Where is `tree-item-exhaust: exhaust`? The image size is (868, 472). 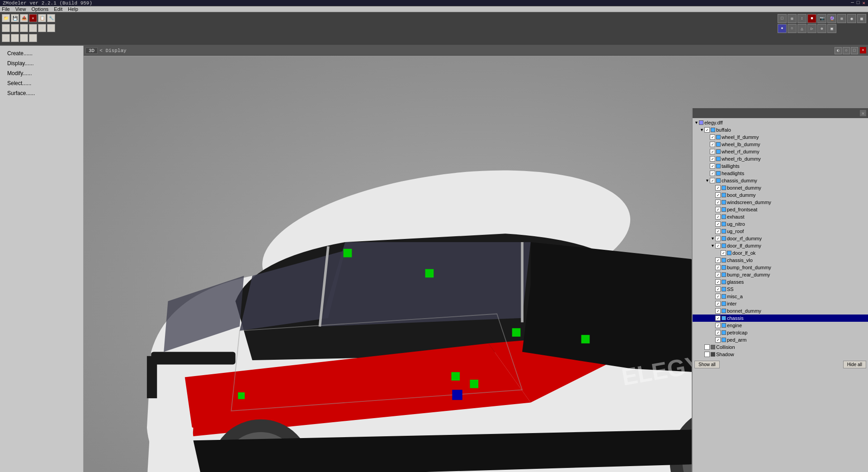 tree-item-exhaust: exhaust is located at coordinates (780, 217).